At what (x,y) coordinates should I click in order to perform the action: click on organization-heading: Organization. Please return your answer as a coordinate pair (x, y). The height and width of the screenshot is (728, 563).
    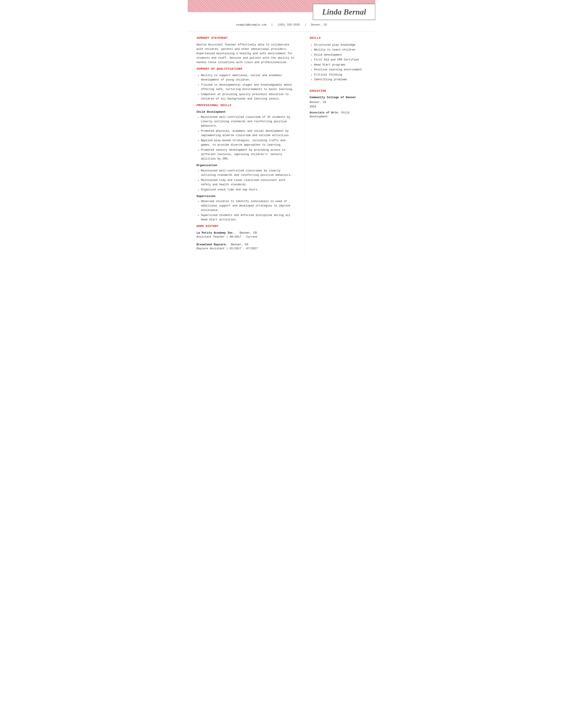
    Looking at the image, I should click on (246, 165).